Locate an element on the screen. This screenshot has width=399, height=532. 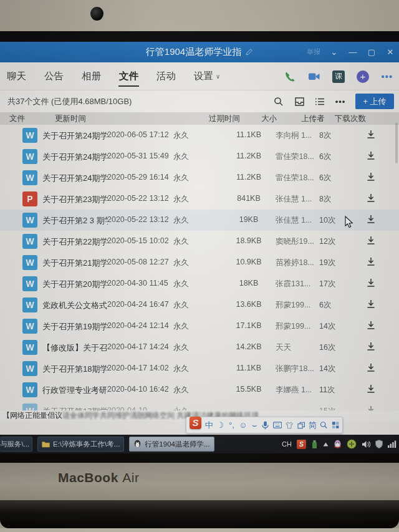
col-header-size: 大小 is located at coordinates (269, 118).